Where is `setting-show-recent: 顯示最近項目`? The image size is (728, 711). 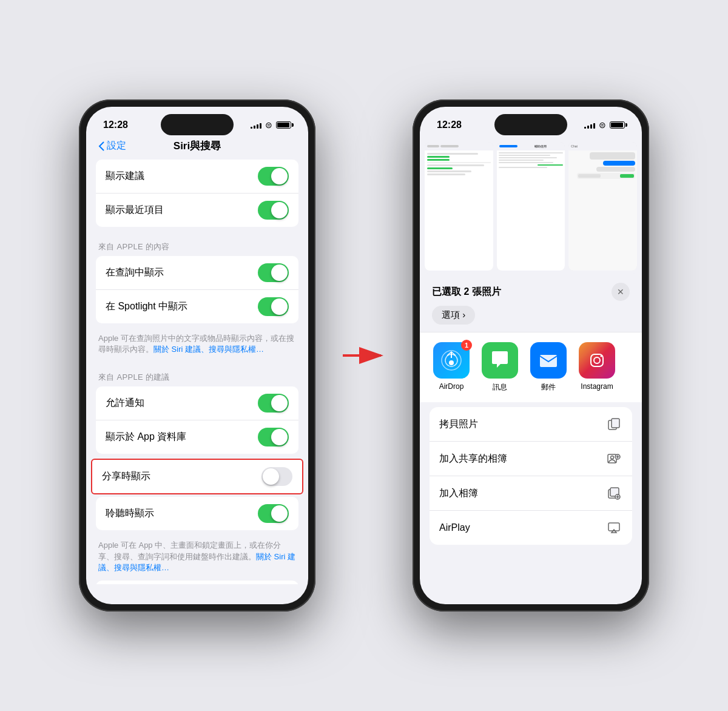
setting-show-recent: 顯示最近項目 is located at coordinates (197, 210).